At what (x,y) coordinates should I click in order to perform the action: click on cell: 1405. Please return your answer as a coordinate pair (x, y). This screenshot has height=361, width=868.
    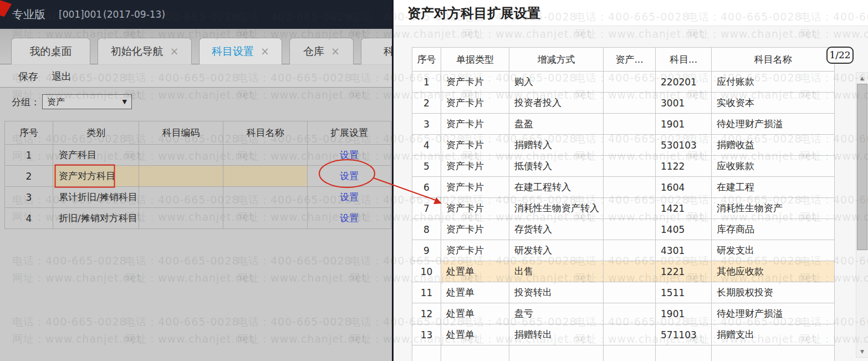
    Looking at the image, I should click on (684, 230).